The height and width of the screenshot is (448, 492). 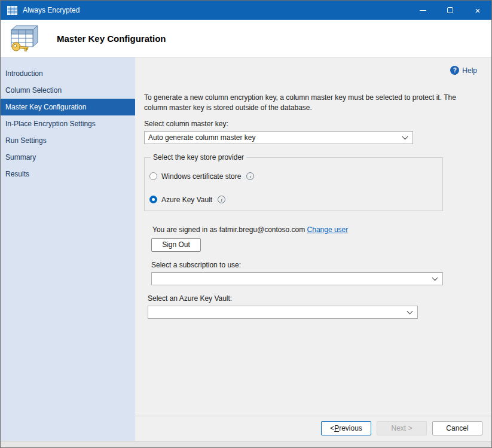 I want to click on azure-key-vault-select, so click(x=283, y=312).